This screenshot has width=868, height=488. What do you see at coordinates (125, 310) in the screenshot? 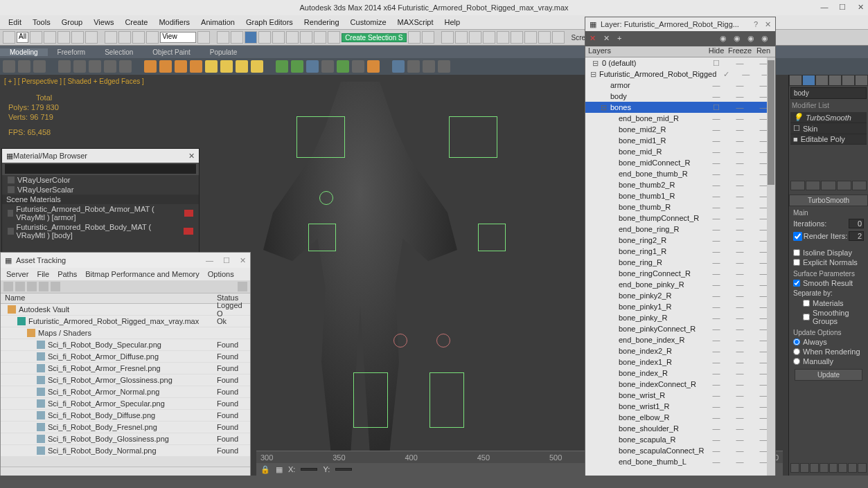
I see `asset-row: Autodesk VaultLogged O` at bounding box center [125, 310].